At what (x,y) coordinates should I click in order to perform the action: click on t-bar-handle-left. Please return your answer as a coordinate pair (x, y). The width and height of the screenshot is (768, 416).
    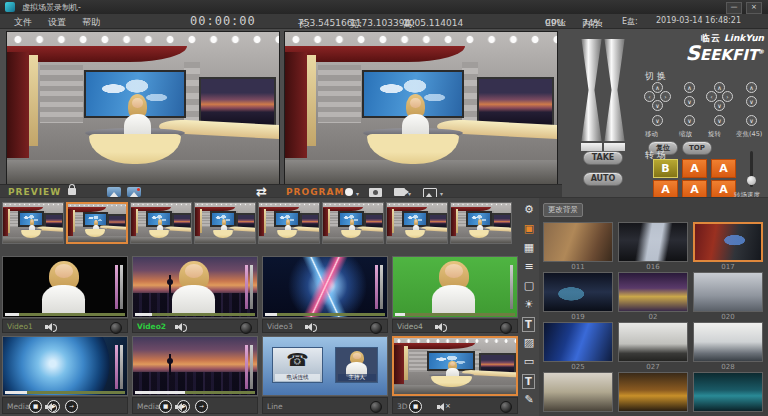
    Looking at the image, I should click on (592, 90).